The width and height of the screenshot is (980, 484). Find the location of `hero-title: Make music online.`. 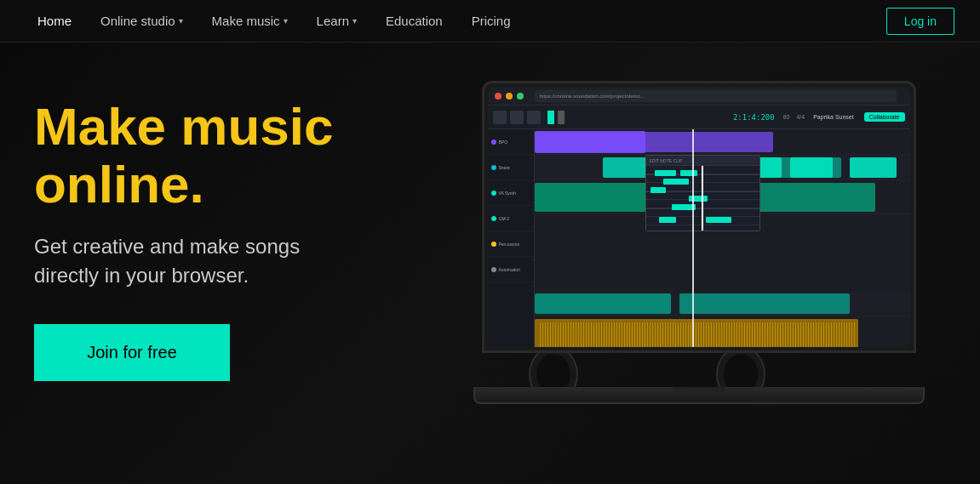

hero-title: Make music online. is located at coordinates (243, 156).